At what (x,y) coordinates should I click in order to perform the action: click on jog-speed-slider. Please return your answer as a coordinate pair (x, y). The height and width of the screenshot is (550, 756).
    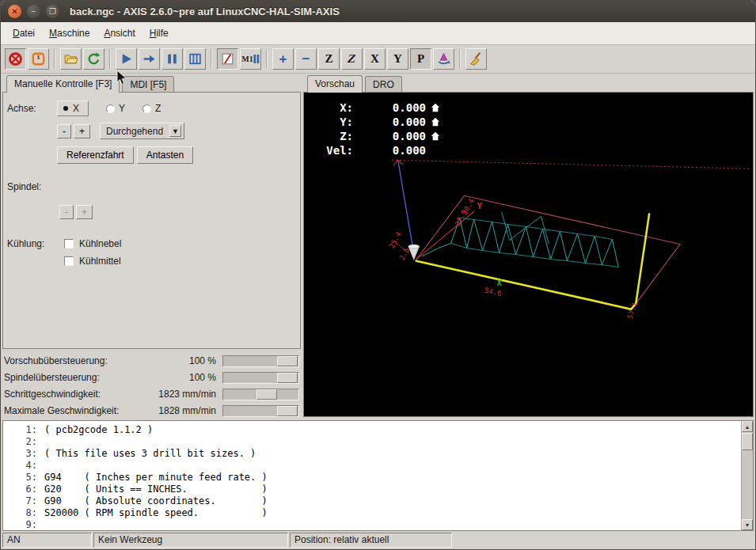
    Looking at the image, I should click on (261, 394).